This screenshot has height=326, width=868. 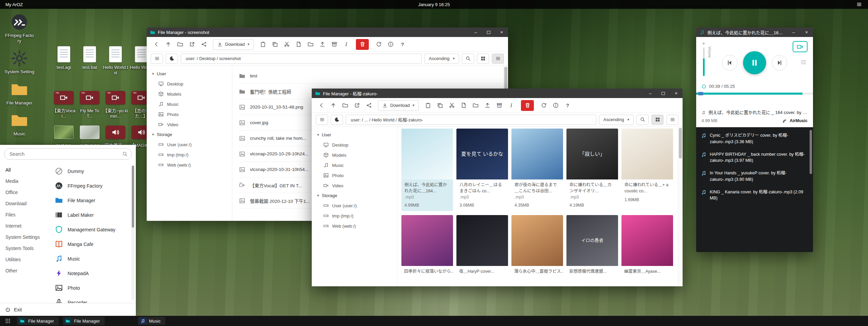 What do you see at coordinates (64, 136) in the screenshot?
I see `desktop-file-test-jpg: test.jpg` at bounding box center [64, 136].